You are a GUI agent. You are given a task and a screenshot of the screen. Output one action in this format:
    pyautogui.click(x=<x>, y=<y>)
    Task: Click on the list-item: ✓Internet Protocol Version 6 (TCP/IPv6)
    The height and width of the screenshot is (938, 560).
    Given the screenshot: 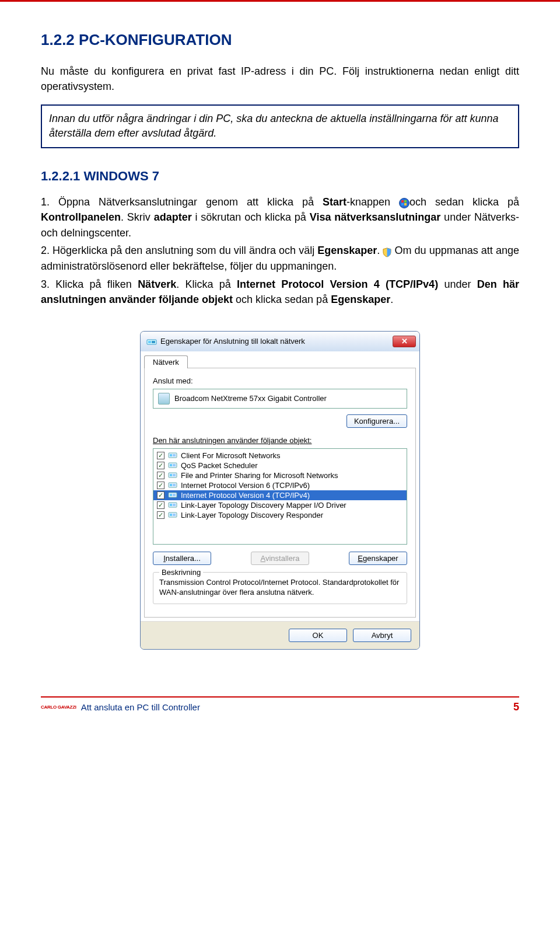 What is the action you would take?
    pyautogui.click(x=280, y=486)
    